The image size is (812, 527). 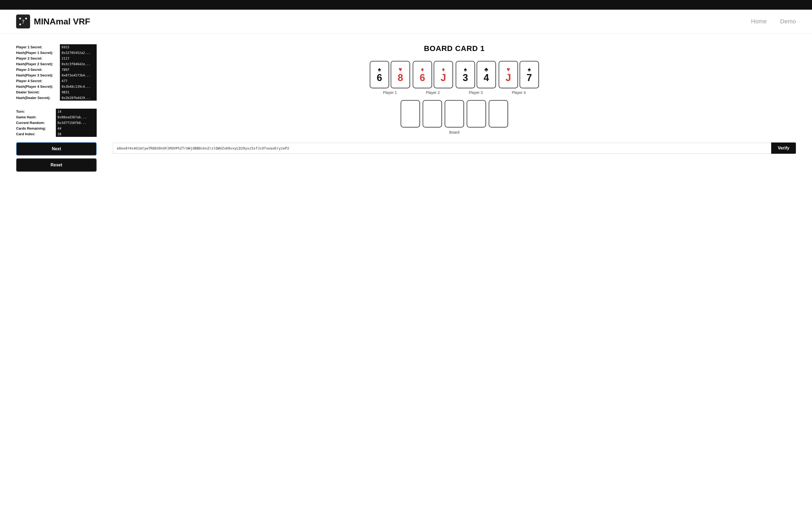 I want to click on secret-row-3: Hash(Player 2 Secret):0x3c3f84642e..., so click(x=56, y=64).